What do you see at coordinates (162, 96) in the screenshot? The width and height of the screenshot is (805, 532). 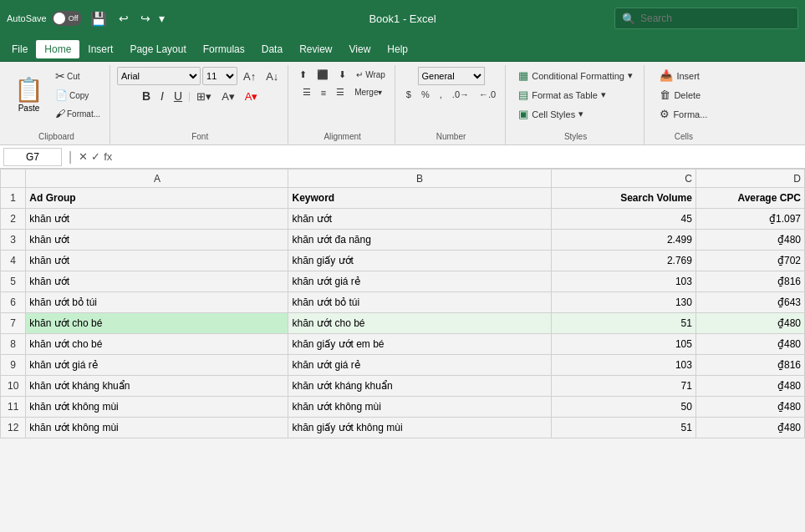 I see `italic-button: I` at bounding box center [162, 96].